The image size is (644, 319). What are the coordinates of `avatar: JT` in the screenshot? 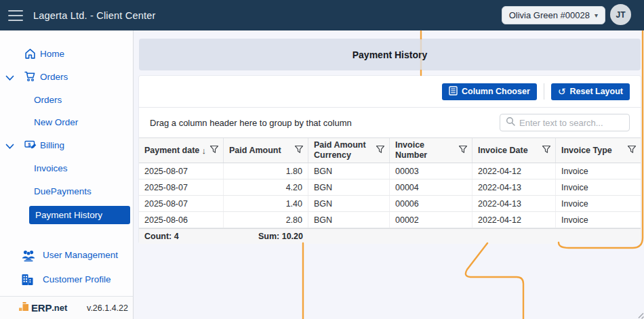 It's located at (621, 15).